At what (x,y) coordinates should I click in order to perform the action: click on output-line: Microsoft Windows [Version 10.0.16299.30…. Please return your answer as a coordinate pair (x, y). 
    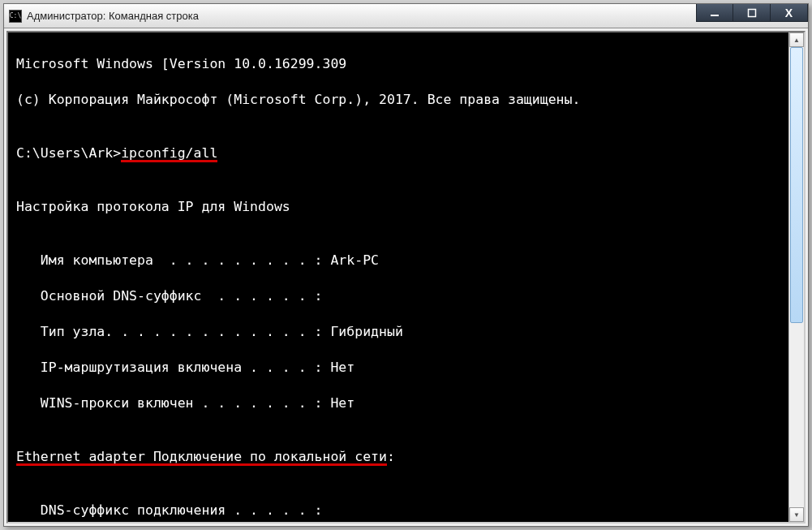
    Looking at the image, I should click on (400, 64).